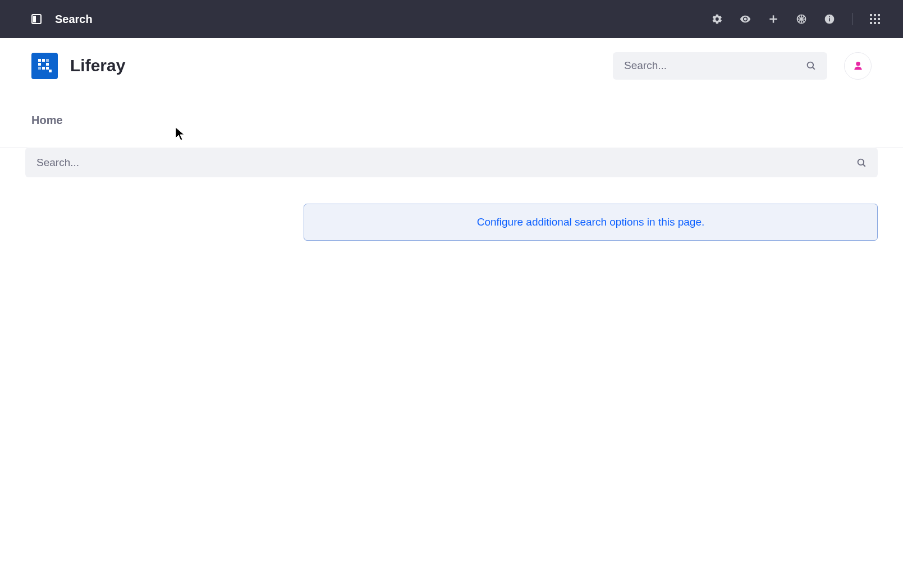 Image resolution: width=903 pixels, height=588 pixels. Describe the element at coordinates (47, 120) in the screenshot. I see `nav-home-link: Home` at that location.